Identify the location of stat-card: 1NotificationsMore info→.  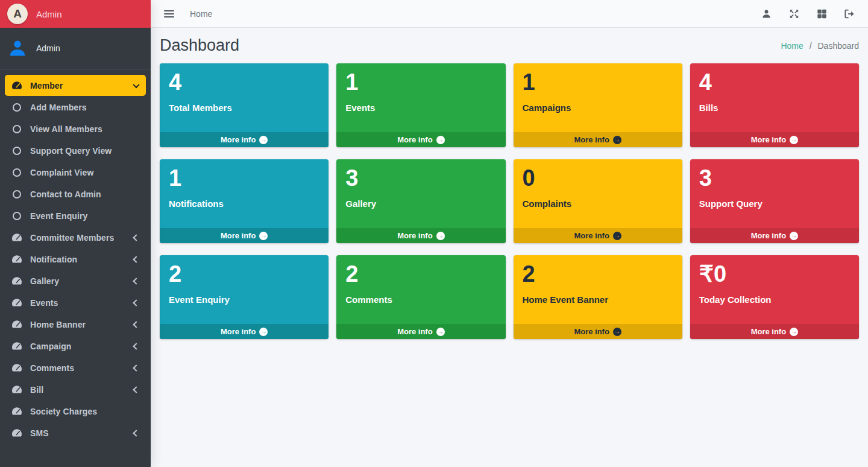
(244, 202).